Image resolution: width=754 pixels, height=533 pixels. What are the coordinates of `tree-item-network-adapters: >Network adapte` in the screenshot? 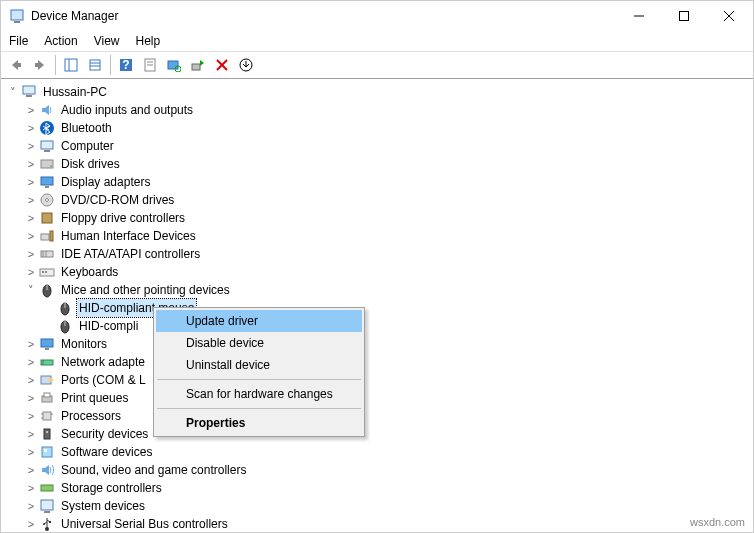 It's located at (377, 362).